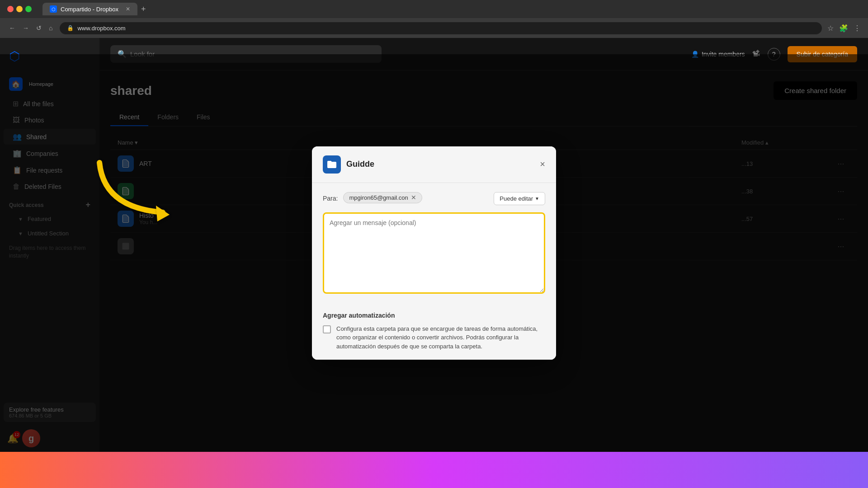 This screenshot has width=868, height=488. I want to click on modal-header: Guidde ×, so click(434, 164).